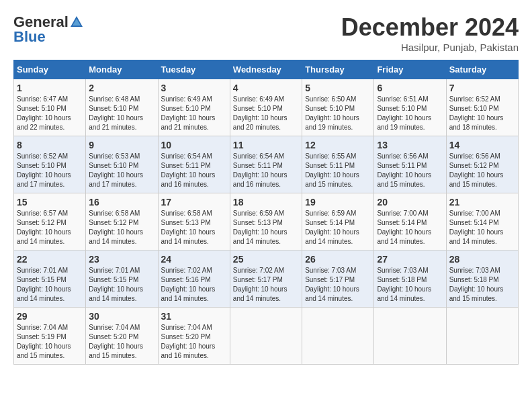  What do you see at coordinates (193, 279) in the screenshot?
I see `day-cell: 24Sunrise: 7:02 AM Sunset: 5:16 PM Dayli…` at bounding box center [193, 279].